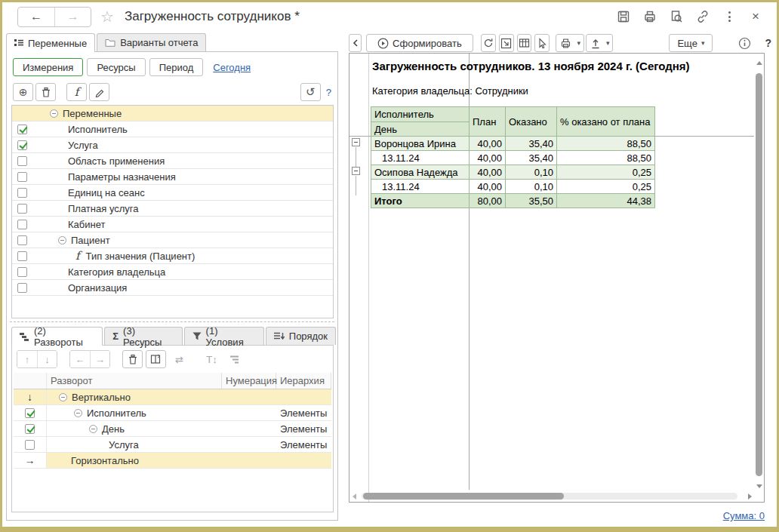  I want to click on grouping-row: ИсполнительЭлементы, so click(172, 414).